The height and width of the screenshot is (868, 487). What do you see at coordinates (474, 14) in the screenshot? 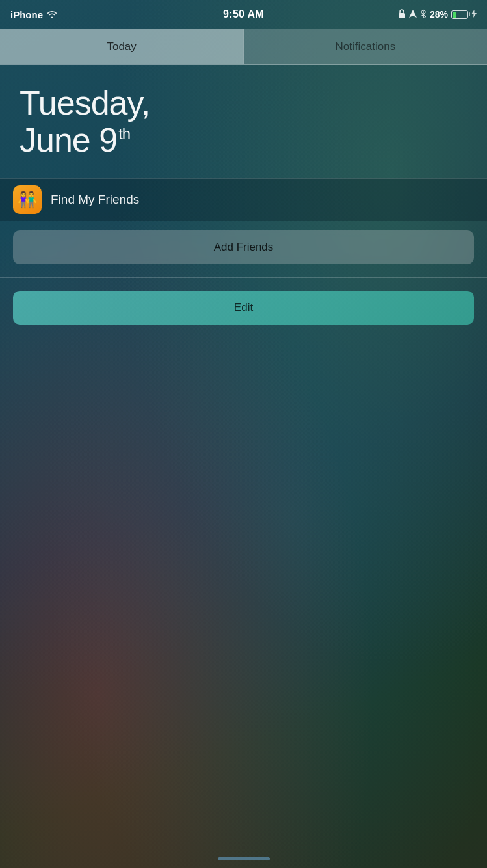
I see `charging-icon` at bounding box center [474, 14].